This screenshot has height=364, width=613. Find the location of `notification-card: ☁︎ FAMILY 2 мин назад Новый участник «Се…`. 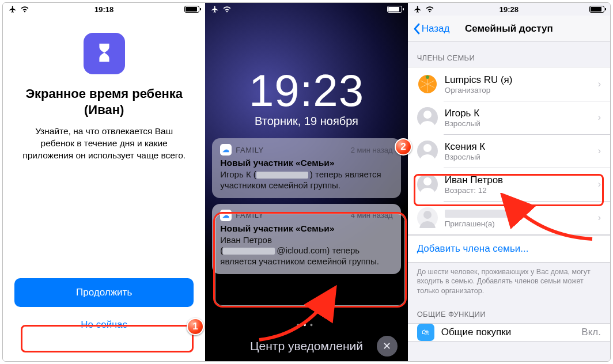

notification-card: ☁︎ FAMILY 2 мин назад Новый участник «Се… is located at coordinates (306, 168).